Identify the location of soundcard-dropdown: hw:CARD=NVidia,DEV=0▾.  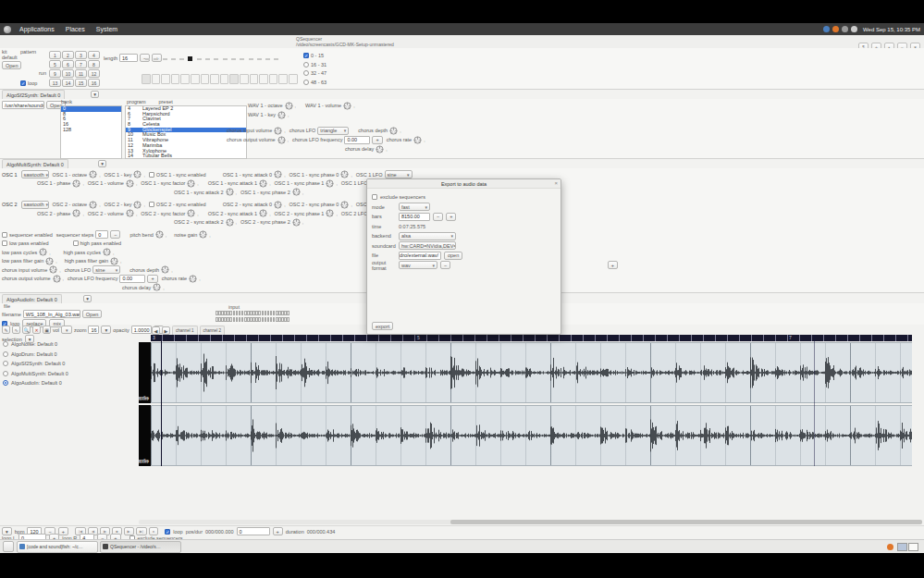
(427, 246).